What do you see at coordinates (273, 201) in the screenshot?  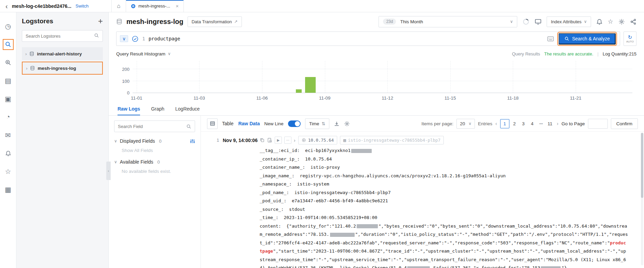 I see `log-field-key: _pod_uid_:` at bounding box center [273, 201].